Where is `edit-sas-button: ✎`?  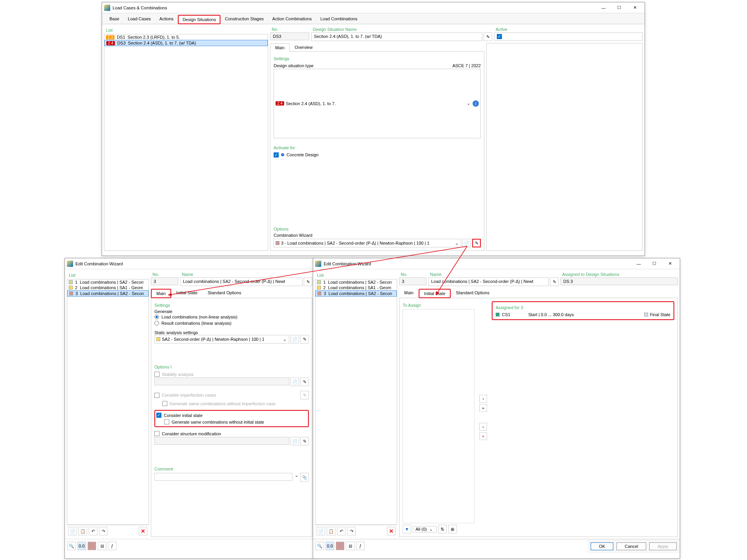 edit-sas-button: ✎ is located at coordinates (305, 339).